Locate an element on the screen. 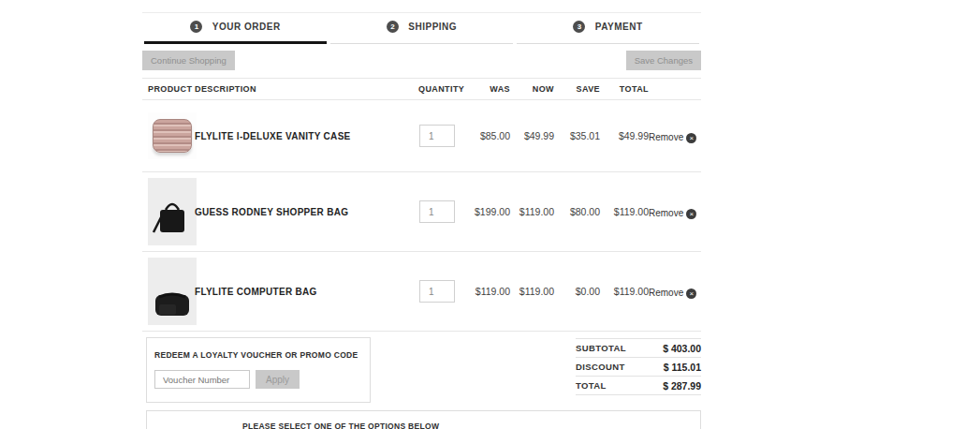 This screenshot has width=980, height=429. step-shipping: 2 SHIPPING is located at coordinates (421, 31).